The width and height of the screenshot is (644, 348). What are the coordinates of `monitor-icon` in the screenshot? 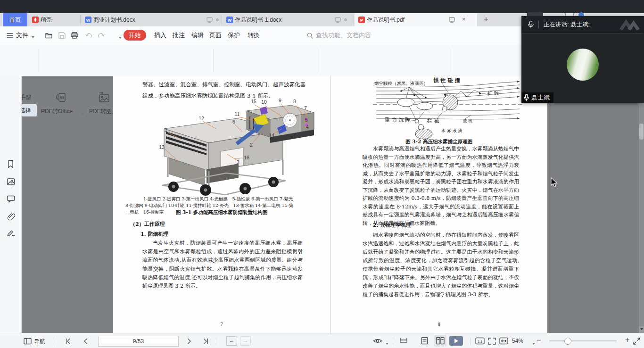 It's located at (338, 20).